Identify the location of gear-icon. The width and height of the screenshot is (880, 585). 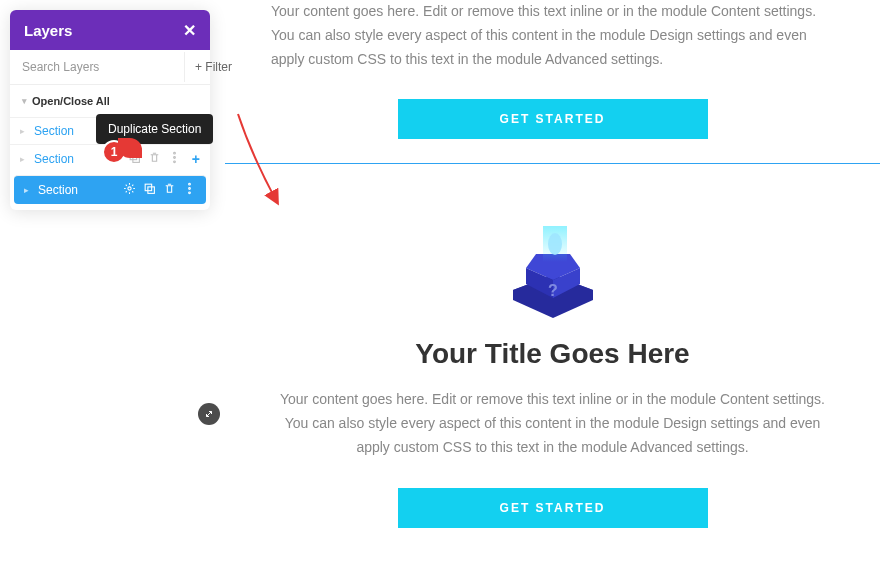
(130, 190).